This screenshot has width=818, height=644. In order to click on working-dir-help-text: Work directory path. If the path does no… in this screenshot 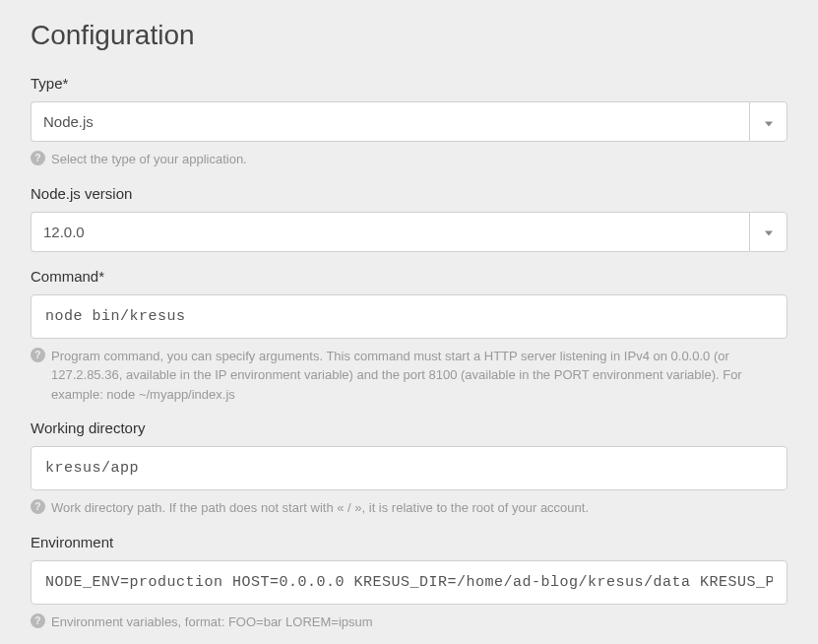, I will do `click(320, 508)`.